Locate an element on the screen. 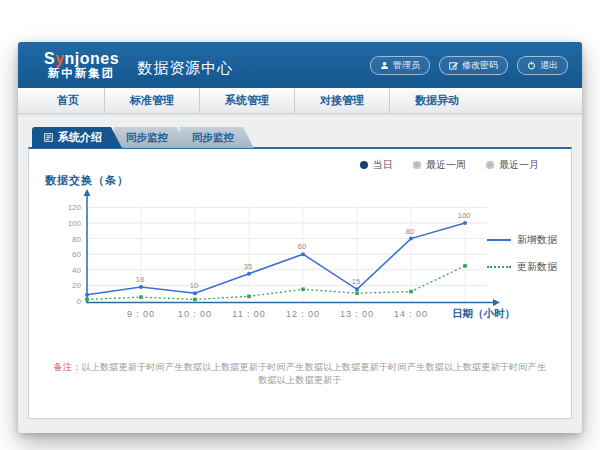  note-prefix: 备注： is located at coordinates (68, 367).